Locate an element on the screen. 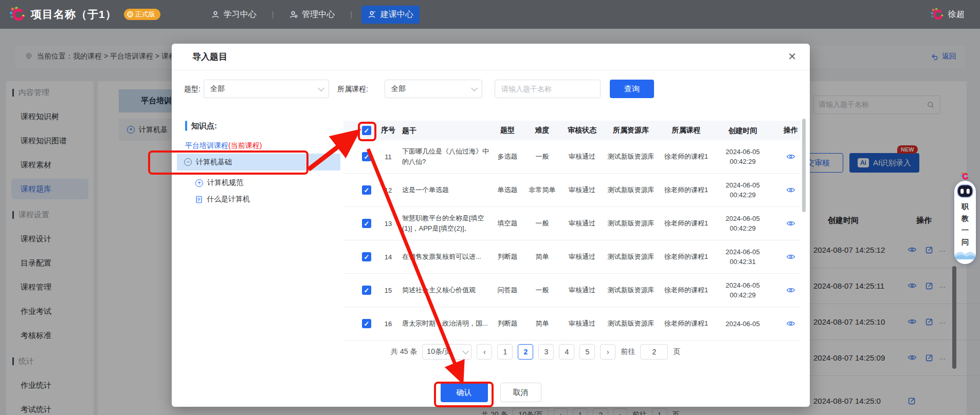  course-filter-label: 所属课程: is located at coordinates (353, 89).